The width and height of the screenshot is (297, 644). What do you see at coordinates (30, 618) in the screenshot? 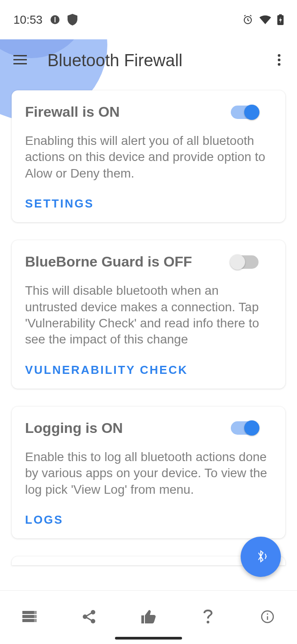
I see `nav-list-button` at bounding box center [30, 618].